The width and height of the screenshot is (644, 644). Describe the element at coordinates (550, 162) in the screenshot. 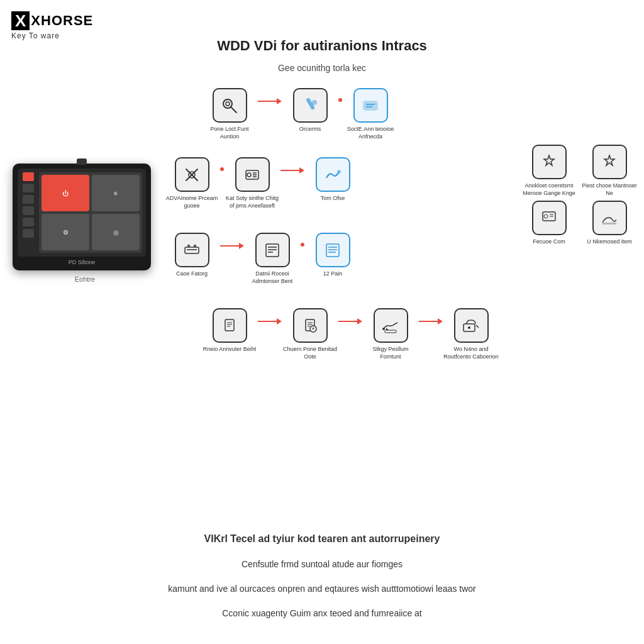

I see `right-icon-1-circle` at that location.